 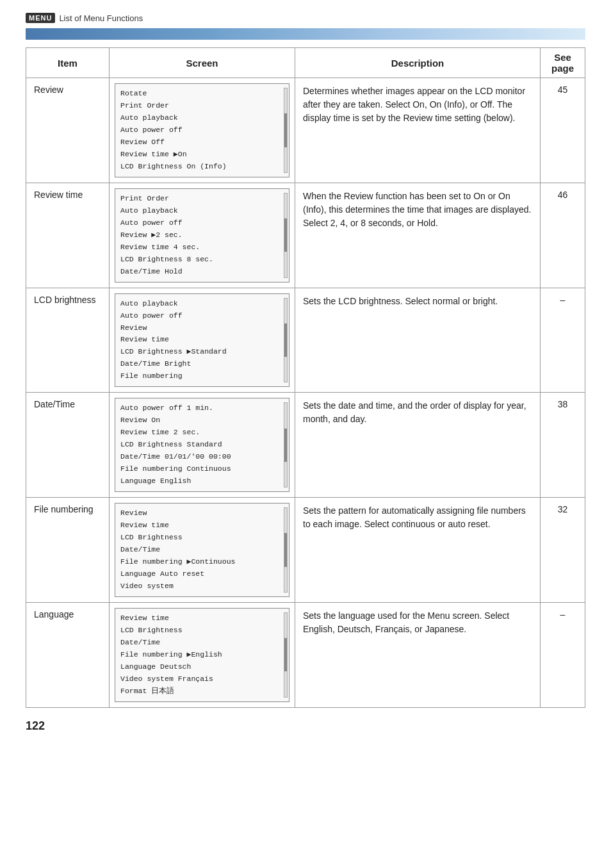 I want to click on screen-line-3-3: LCD Brightness Standard, so click(x=202, y=445).